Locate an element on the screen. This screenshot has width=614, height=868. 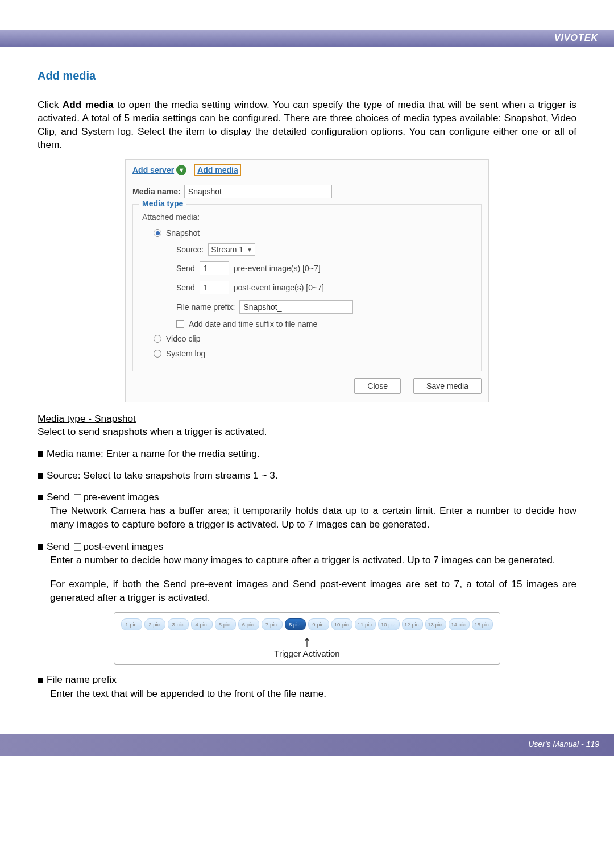
pic-sequence: 1 pic.2 pic.3 pic.4 pic.5 pic.6 pic.7 pi… is located at coordinates (307, 624).